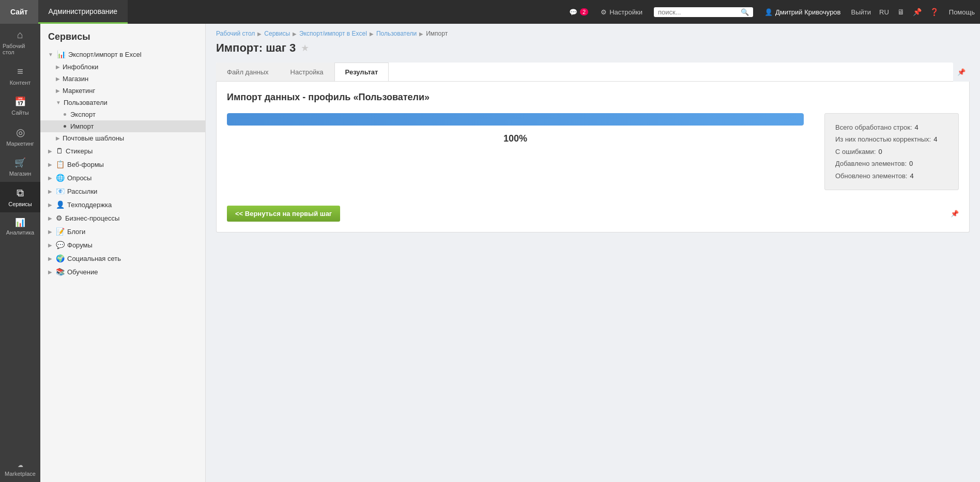 The height and width of the screenshot is (482, 980). I want to click on sidebar-item-export: Экспорт, so click(123, 115).